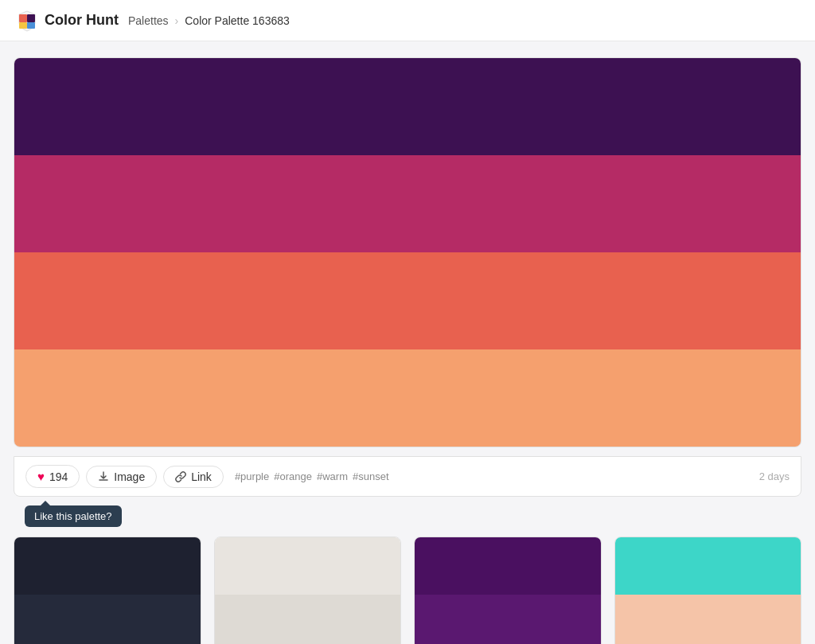  I want to click on tag-orange: #orange, so click(293, 476).